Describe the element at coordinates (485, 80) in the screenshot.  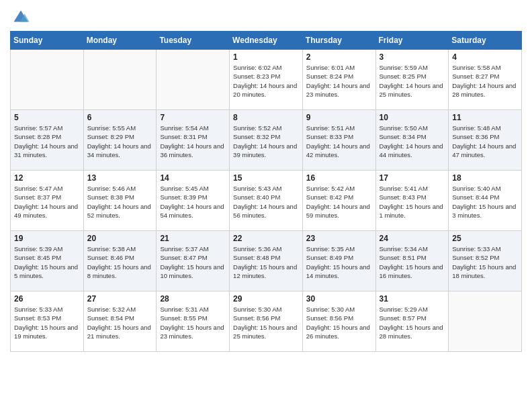
I see `calendar-cell: 4Sunrise: 5:58 AMSunset: 8:27 PMDaylight…` at that location.